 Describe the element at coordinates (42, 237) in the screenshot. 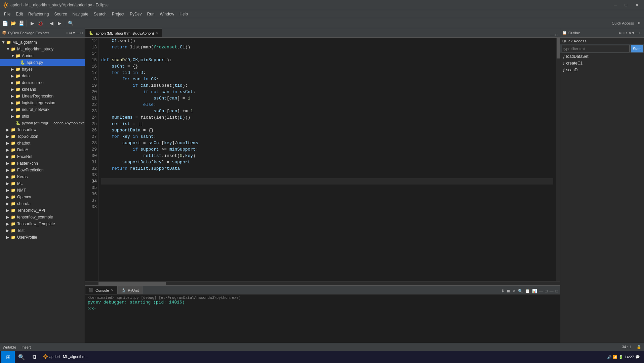

I see `tree-userprofile: ▶ 📁 UserProfile` at that location.